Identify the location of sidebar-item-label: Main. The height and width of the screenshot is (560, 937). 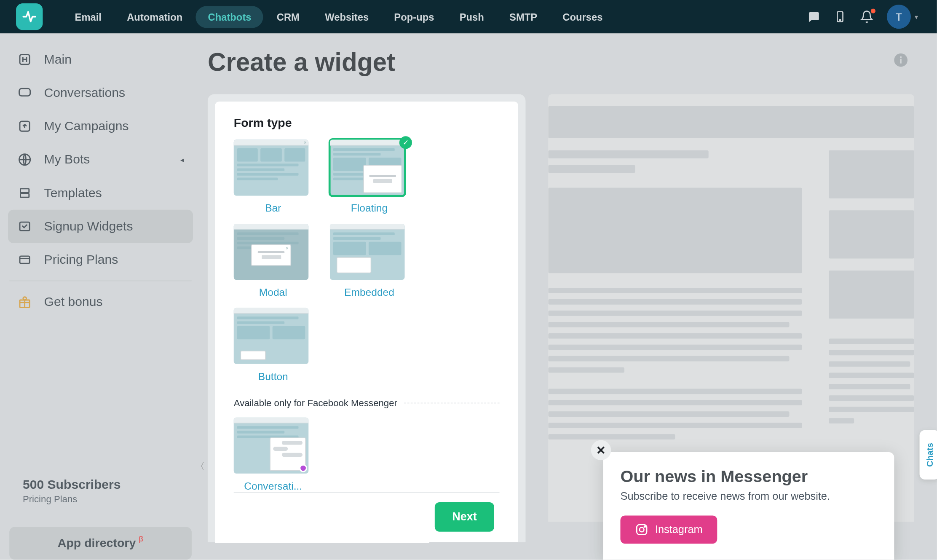
(58, 60).